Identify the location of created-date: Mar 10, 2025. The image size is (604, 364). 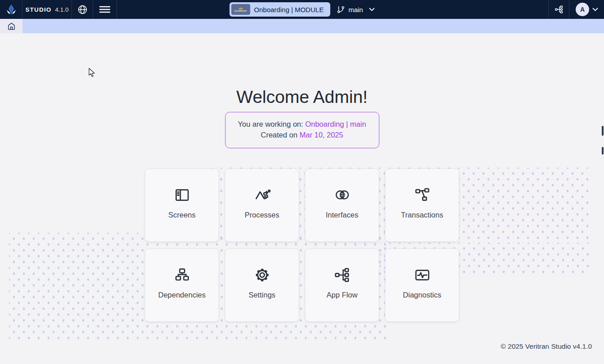
(321, 135).